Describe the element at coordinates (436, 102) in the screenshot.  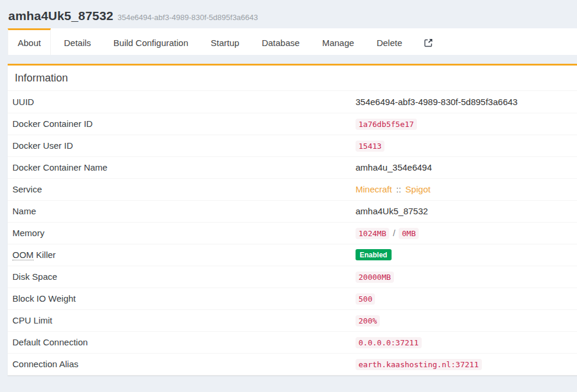
I see `value-text: 354e6494-abf3-4989-830f-5d895f3a6643` at that location.